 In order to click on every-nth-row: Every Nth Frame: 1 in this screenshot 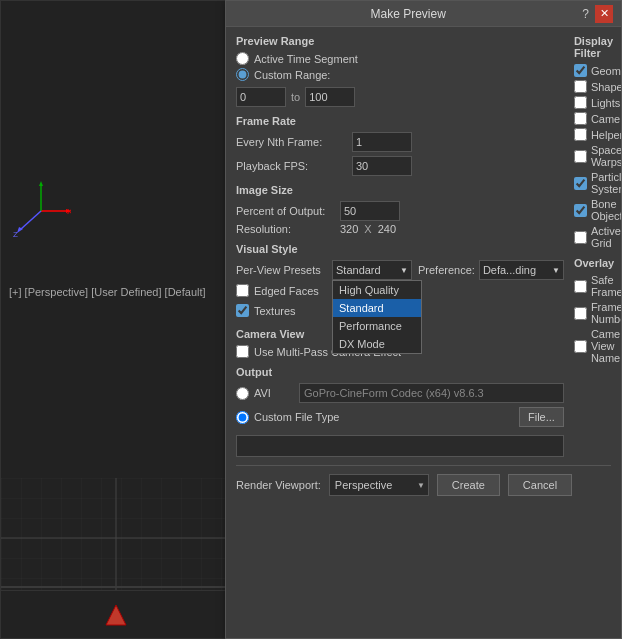, I will do `click(400, 142)`.